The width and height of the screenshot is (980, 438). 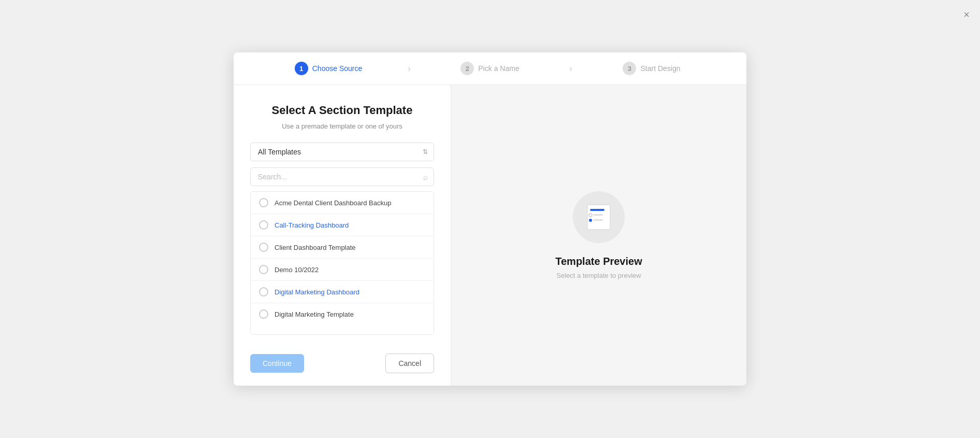 I want to click on step-arrow-1: ›, so click(x=409, y=68).